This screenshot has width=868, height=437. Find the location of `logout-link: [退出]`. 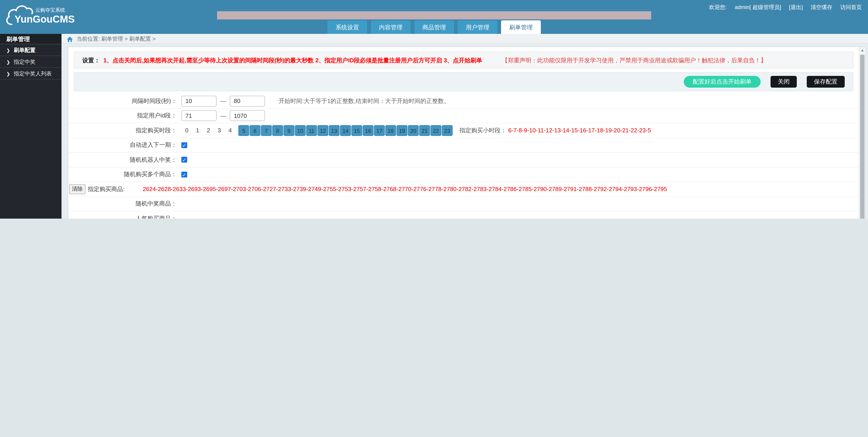

logout-link: [退出] is located at coordinates (796, 7).